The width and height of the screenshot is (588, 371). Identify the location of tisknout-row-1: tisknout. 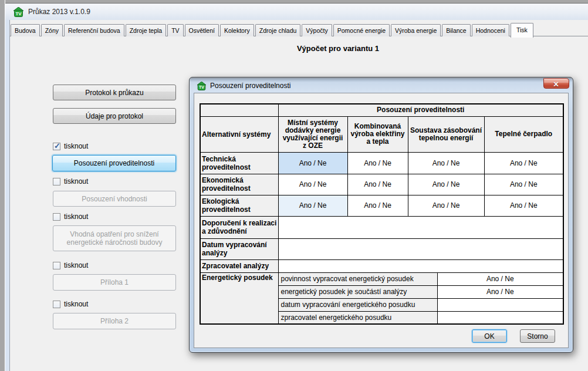
(70, 146).